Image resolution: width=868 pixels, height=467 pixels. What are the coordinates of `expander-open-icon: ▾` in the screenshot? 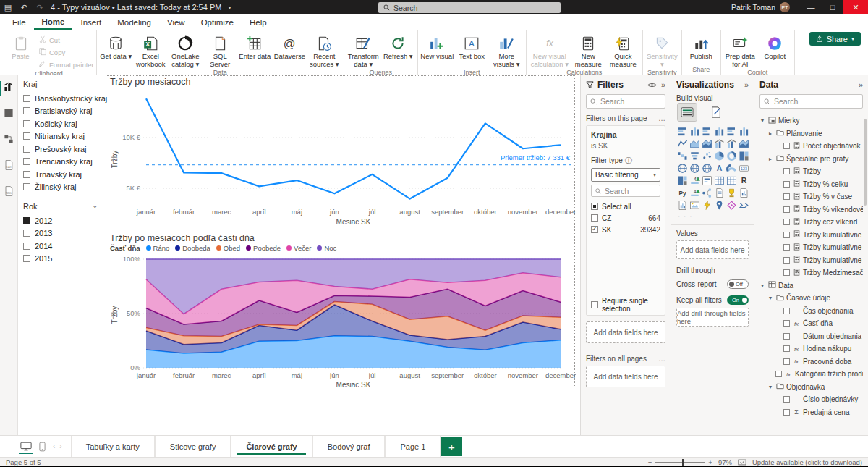 It's located at (762, 120).